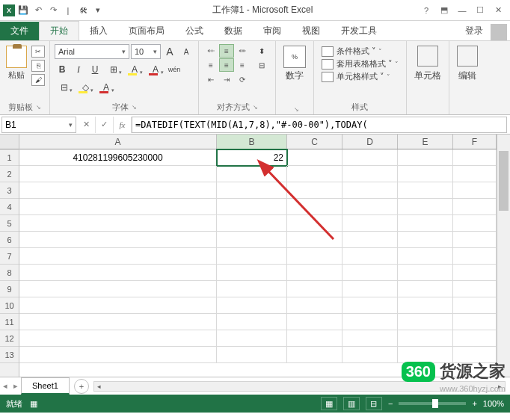 This screenshot has height=420, width=510. What do you see at coordinates (118, 223) in the screenshot?
I see `cell-A5` at bounding box center [118, 223].